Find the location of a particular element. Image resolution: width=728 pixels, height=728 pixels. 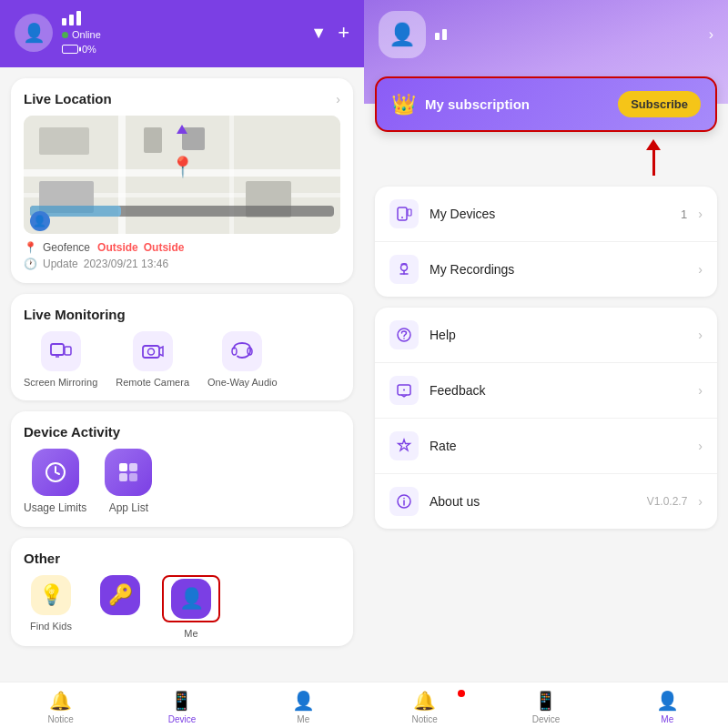

right-header-chevron: › is located at coordinates (712, 35).